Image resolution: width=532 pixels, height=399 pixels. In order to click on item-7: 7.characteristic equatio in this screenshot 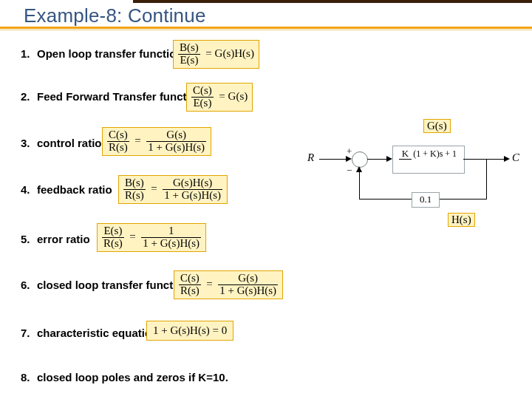, I will do `click(86, 332)`.